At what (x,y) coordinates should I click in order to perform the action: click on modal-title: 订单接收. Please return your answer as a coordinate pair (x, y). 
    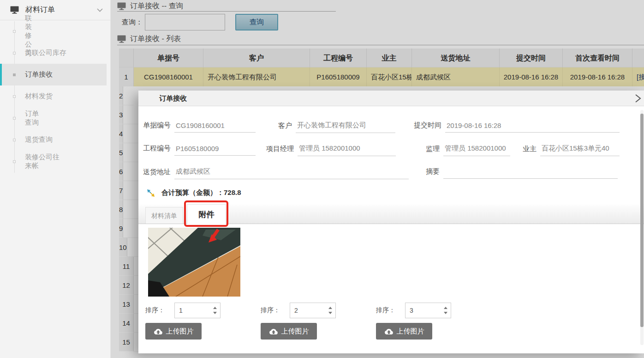
    Looking at the image, I should click on (401, 98).